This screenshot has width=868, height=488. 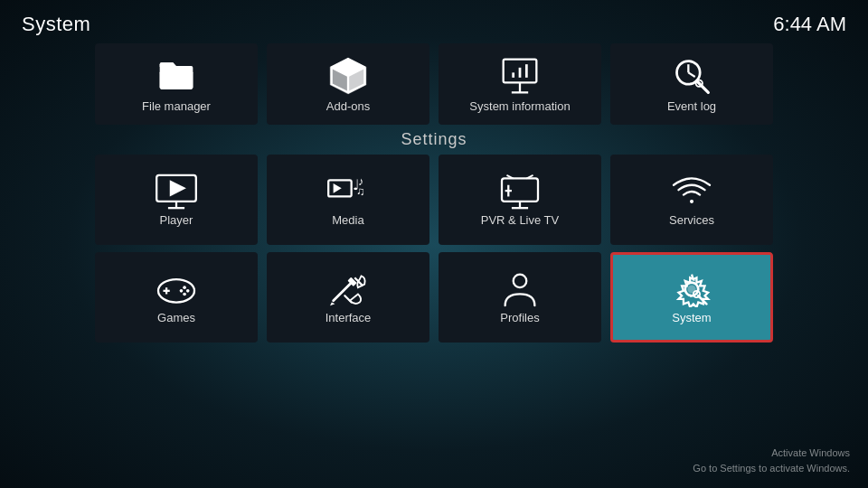 What do you see at coordinates (520, 192) in the screenshot?
I see `tv-icon` at bounding box center [520, 192].